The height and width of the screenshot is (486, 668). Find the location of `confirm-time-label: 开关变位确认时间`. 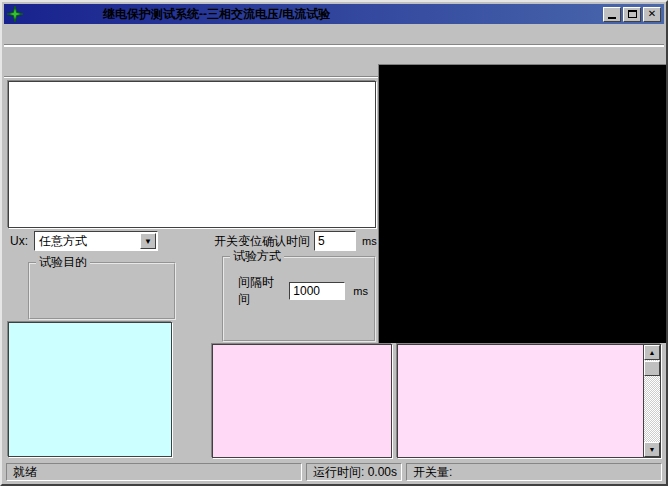

confirm-time-label: 开关变位确认时间 is located at coordinates (262, 242).